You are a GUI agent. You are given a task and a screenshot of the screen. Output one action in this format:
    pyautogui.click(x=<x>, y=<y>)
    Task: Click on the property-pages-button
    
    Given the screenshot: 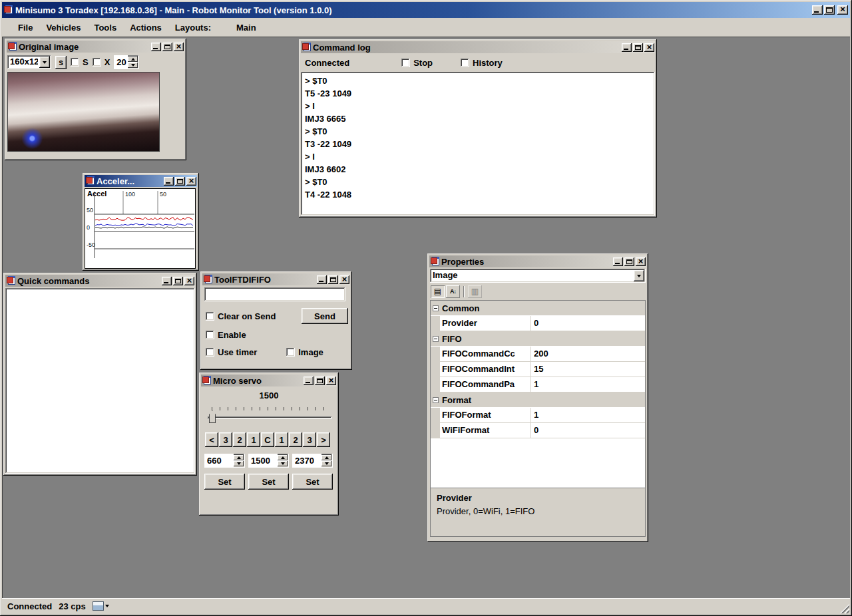 What is the action you would take?
    pyautogui.click(x=475, y=291)
    